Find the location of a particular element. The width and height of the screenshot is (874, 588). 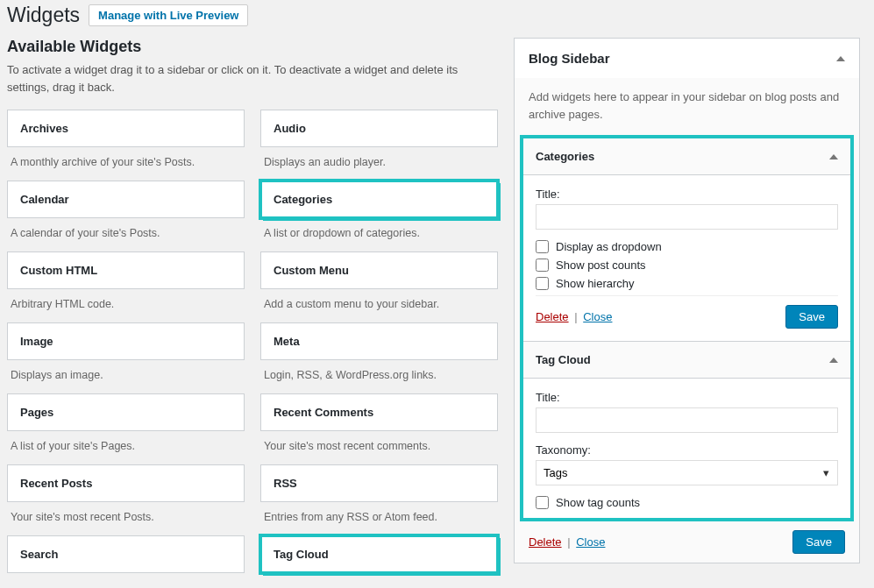

checkbox-label: Show tag counts is located at coordinates (598, 503).